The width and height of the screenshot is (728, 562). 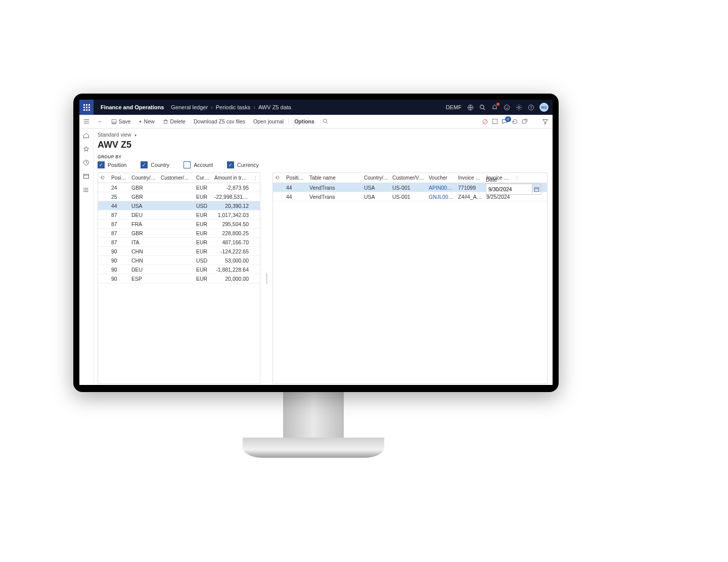 What do you see at coordinates (485, 121) in the screenshot?
I see `attachments-icon` at bounding box center [485, 121].